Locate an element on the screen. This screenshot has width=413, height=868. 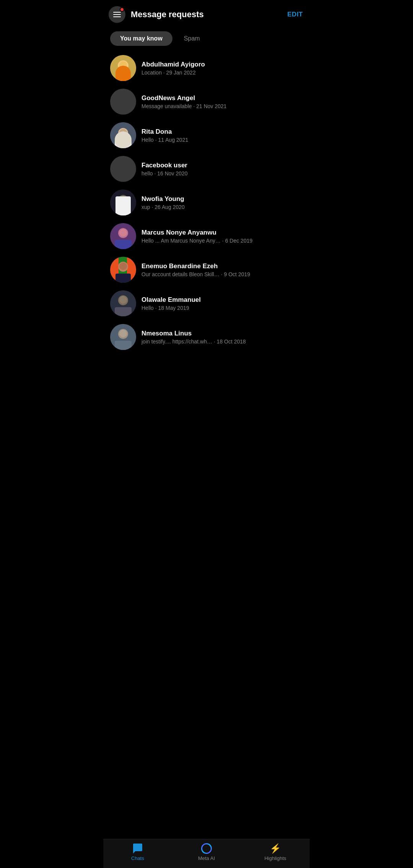
contact-preview: Hello · 11 Aug 2021 is located at coordinates (222, 140).